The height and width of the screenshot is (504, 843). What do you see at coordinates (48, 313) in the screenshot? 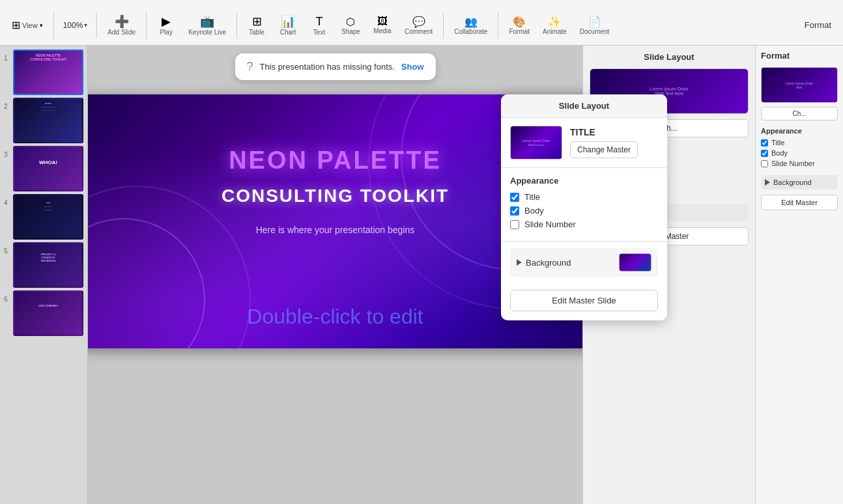
I see `slide-6-thumbnail: OUR COMPANY` at bounding box center [48, 313].